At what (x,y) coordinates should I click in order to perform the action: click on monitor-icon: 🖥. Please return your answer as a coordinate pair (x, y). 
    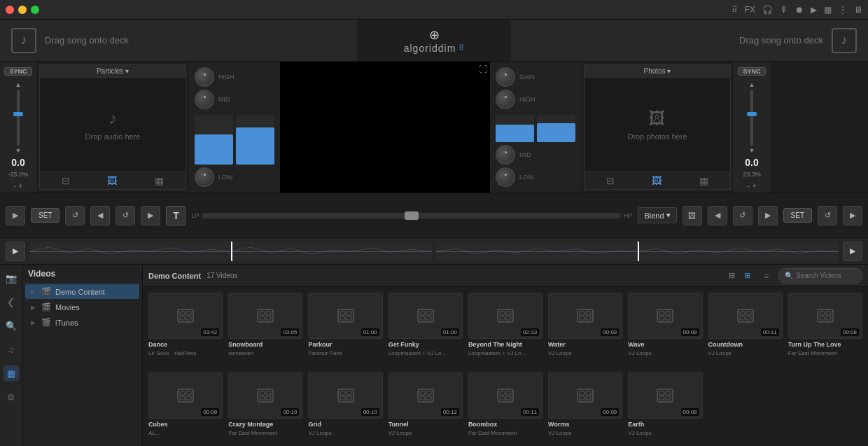
    Looking at the image, I should click on (858, 10).